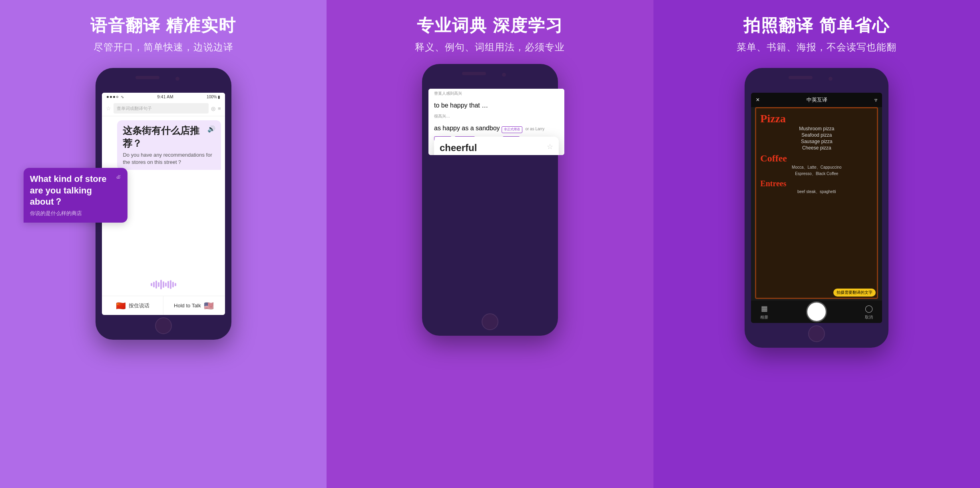 The width and height of the screenshot is (980, 488). I want to click on camera-icon1: ◎, so click(213, 109).